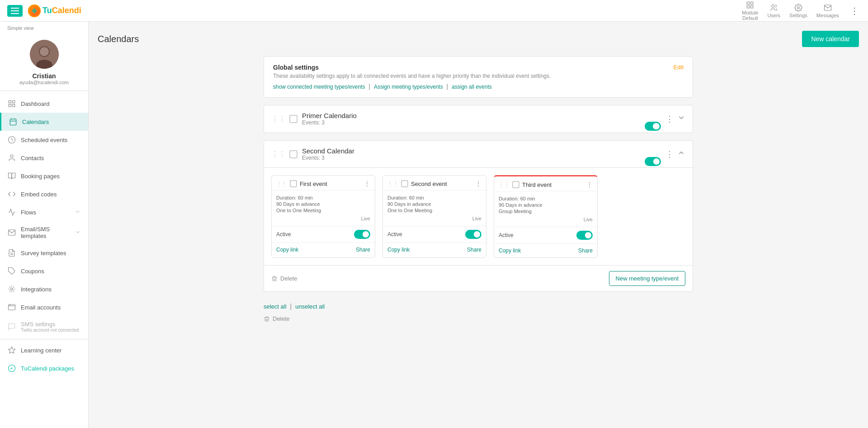 The width and height of the screenshot is (868, 428). I want to click on assign-meeting-types-link: Assign meeting types/events, so click(409, 87).